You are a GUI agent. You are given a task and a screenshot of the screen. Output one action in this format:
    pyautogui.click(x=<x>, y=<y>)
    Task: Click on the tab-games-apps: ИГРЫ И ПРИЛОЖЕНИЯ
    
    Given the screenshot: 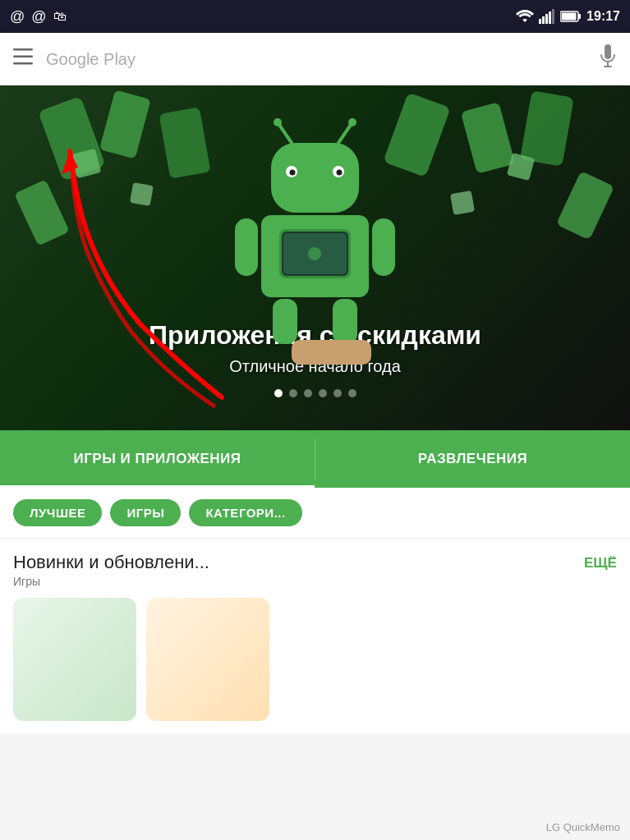 What is the action you would take?
    pyautogui.click(x=158, y=459)
    